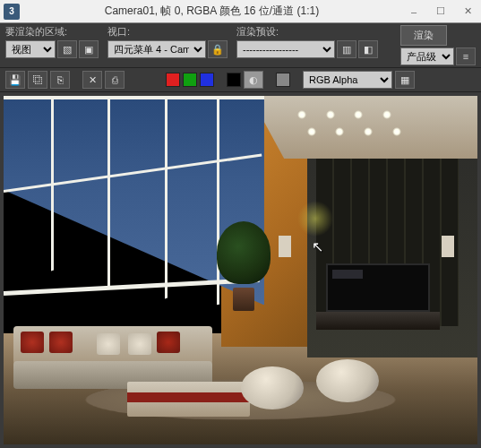  What do you see at coordinates (405, 80) in the screenshot?
I see `channel-settings-icon: ▦` at bounding box center [405, 80].